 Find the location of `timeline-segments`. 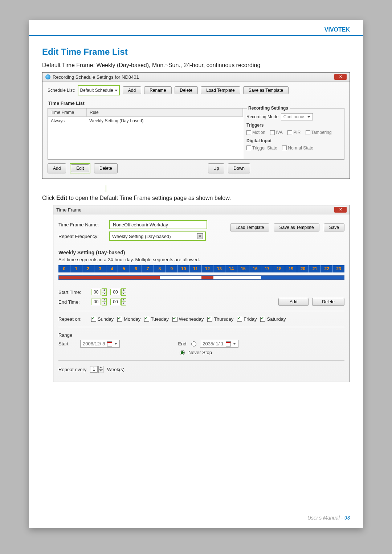

timeline-segments is located at coordinates (201, 278).